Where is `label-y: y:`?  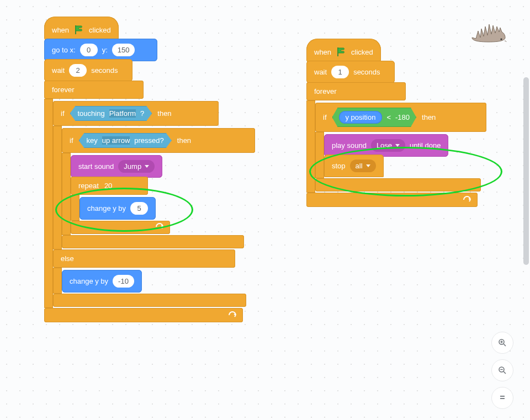 label-y: y: is located at coordinates (105, 50).